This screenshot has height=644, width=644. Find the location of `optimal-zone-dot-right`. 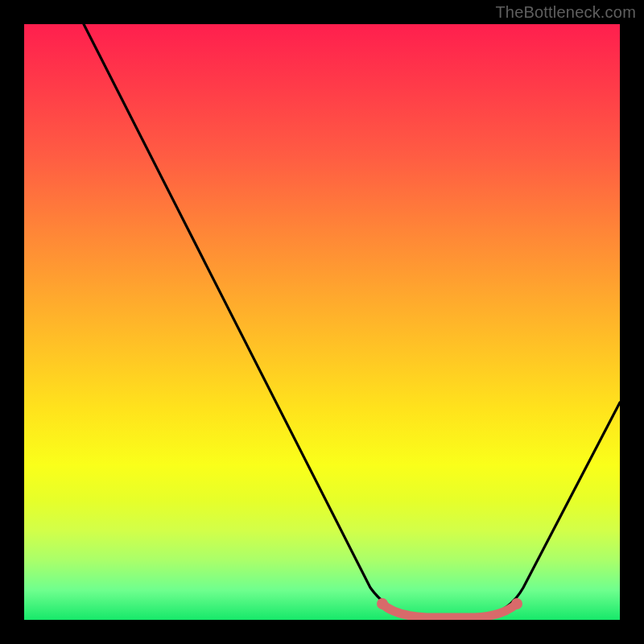

optimal-zone-dot-right is located at coordinates (517, 604).